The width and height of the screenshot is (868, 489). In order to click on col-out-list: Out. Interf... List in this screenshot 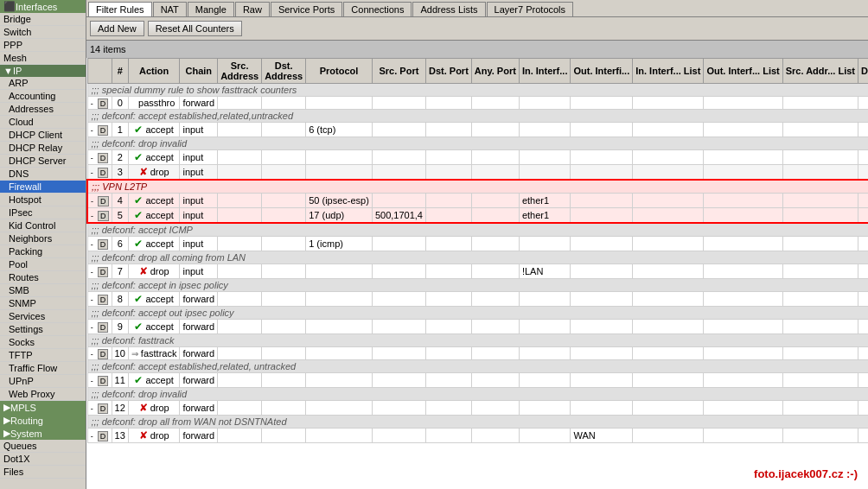, I will do `click(744, 71)`.